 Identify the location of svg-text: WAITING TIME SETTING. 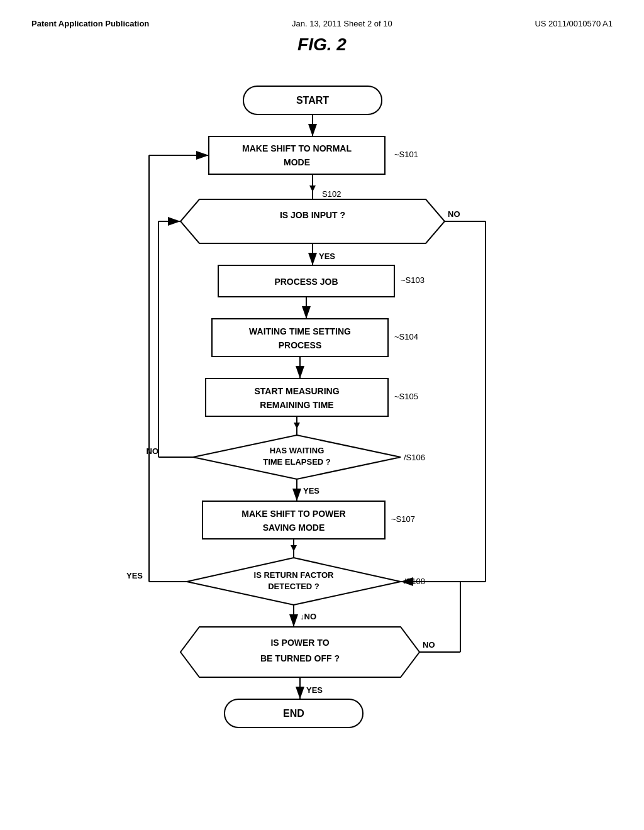
(300, 331).